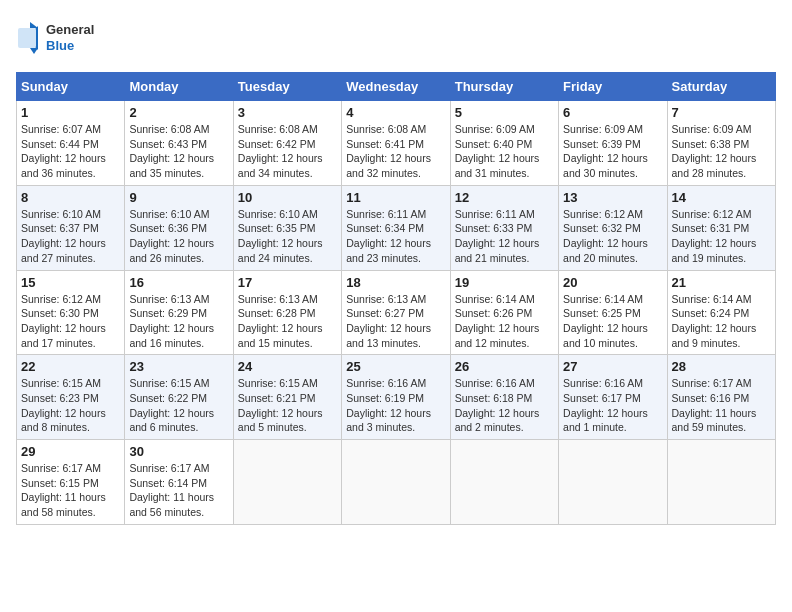  What do you see at coordinates (396, 366) in the screenshot?
I see `day-number: 25` at bounding box center [396, 366].